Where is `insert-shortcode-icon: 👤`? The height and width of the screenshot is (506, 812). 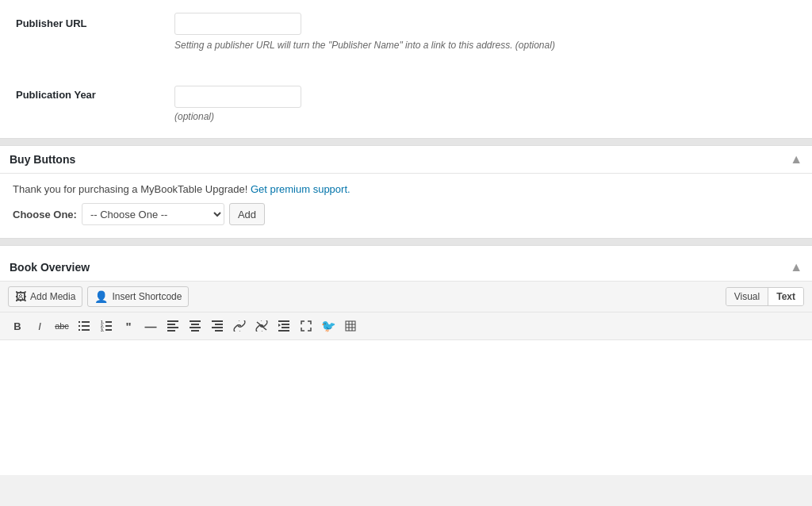 insert-shortcode-icon: 👤 is located at coordinates (102, 297).